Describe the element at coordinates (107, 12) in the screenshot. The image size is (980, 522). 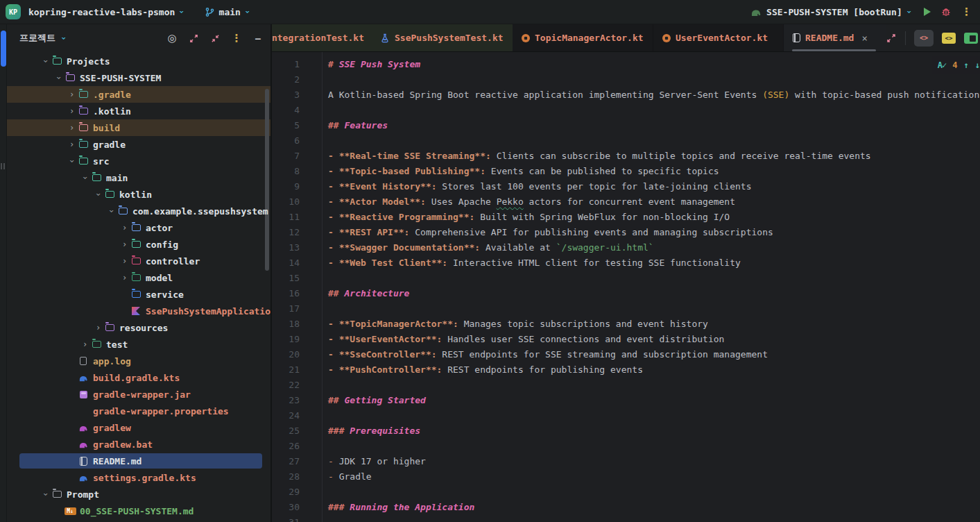
I see `project-selector-button: kopring-reactive-labs-psmon ›` at that location.